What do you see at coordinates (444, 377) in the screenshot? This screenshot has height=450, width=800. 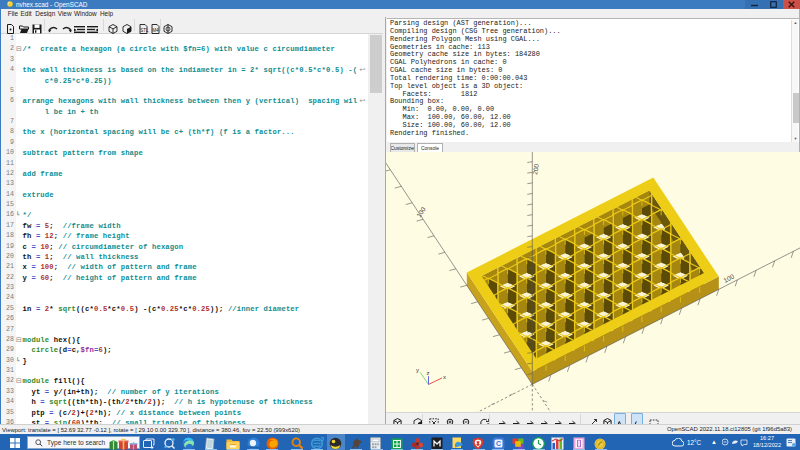 I see `svg-text: x` at bounding box center [444, 377].